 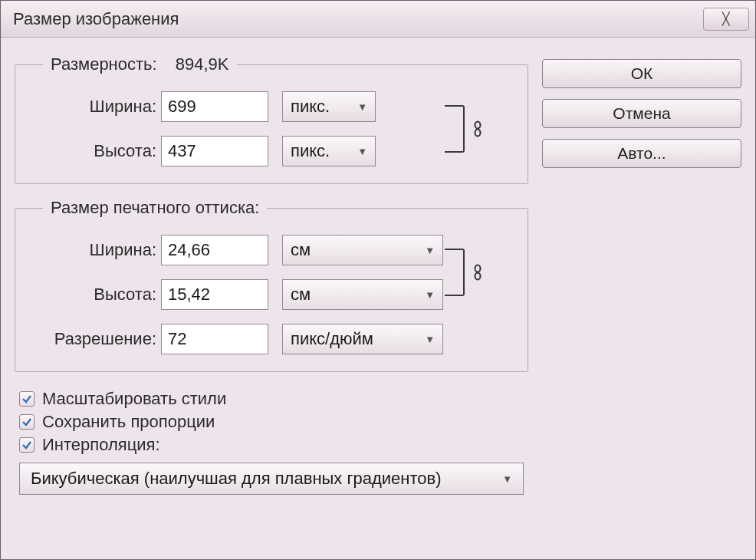 I want to click on file-size-readout: 894,9K, so click(x=202, y=64).